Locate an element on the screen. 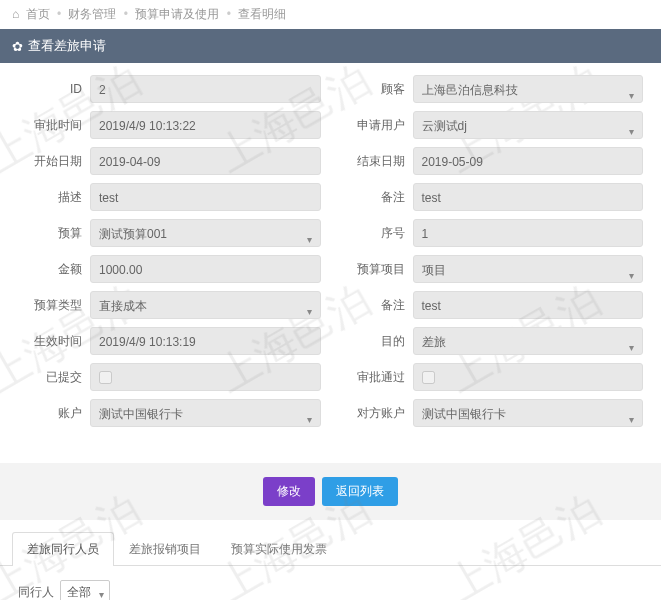  select-field: 测试预算001 is located at coordinates (206, 233).